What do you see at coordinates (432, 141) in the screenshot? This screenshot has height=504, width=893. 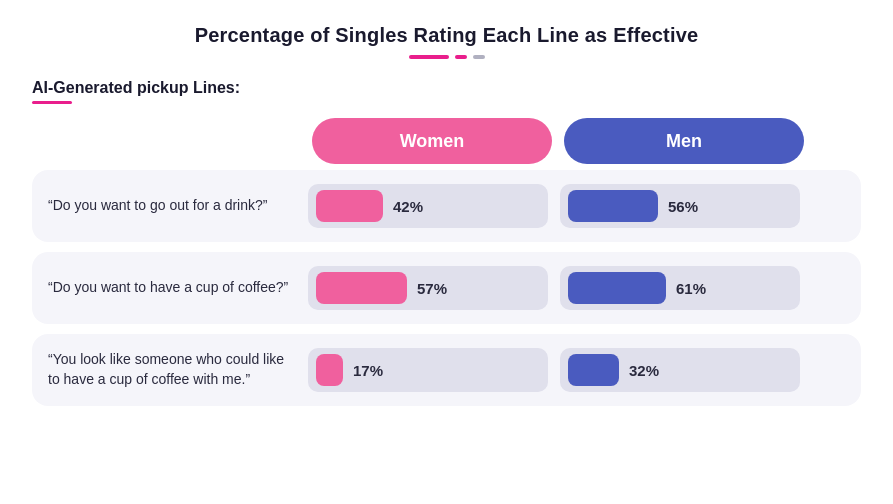 I see `women-column-header: Women` at bounding box center [432, 141].